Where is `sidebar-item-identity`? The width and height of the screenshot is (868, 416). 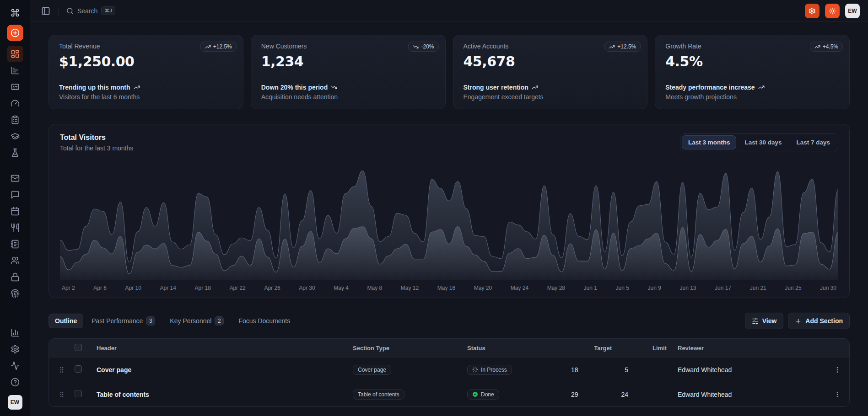
sidebar-item-identity is located at coordinates (15, 293).